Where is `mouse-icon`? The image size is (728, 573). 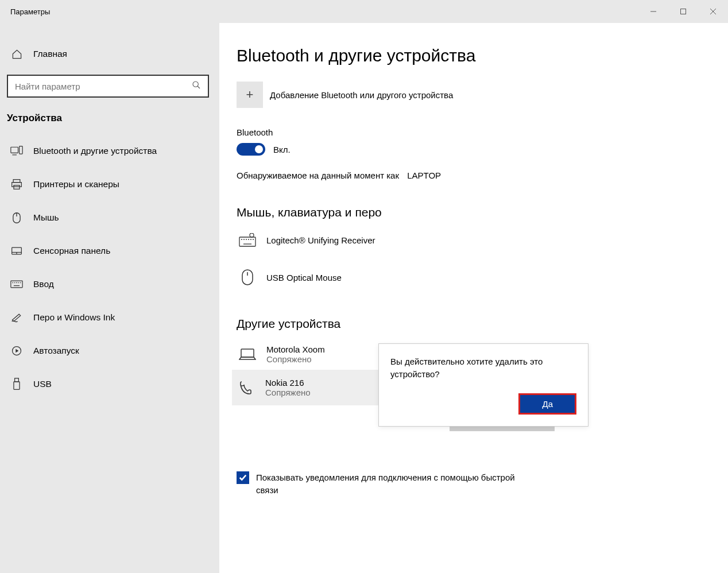 mouse-icon is located at coordinates (17, 218).